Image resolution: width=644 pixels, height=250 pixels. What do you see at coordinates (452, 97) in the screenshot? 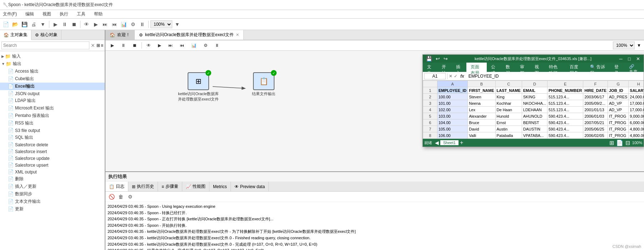
I see `cell-r1-c0: 100.00` at bounding box center [452, 97].